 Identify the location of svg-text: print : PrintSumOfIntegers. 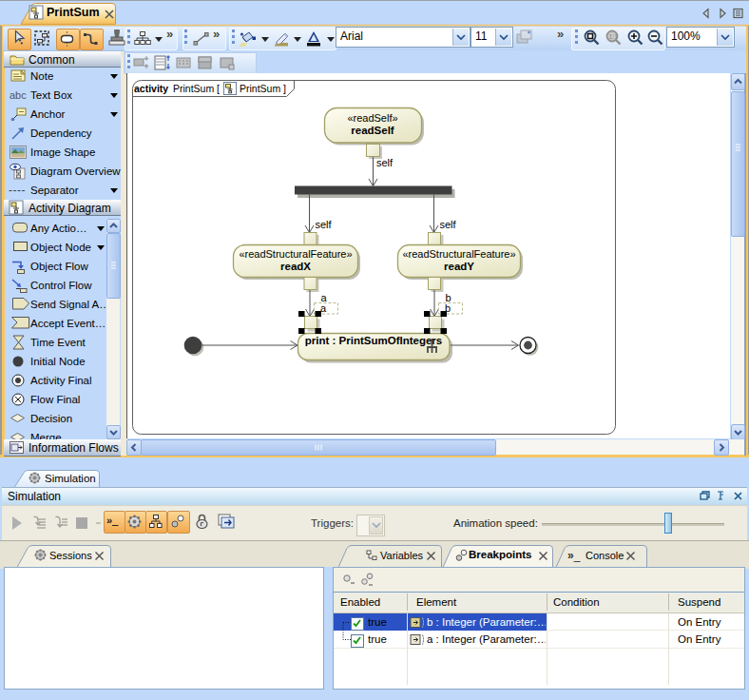
(374, 340).